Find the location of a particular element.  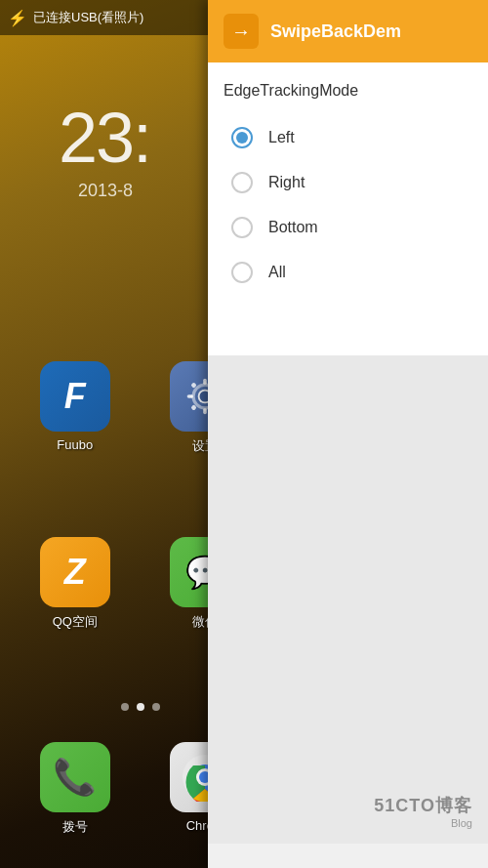

option-right: Right is located at coordinates (347, 183).